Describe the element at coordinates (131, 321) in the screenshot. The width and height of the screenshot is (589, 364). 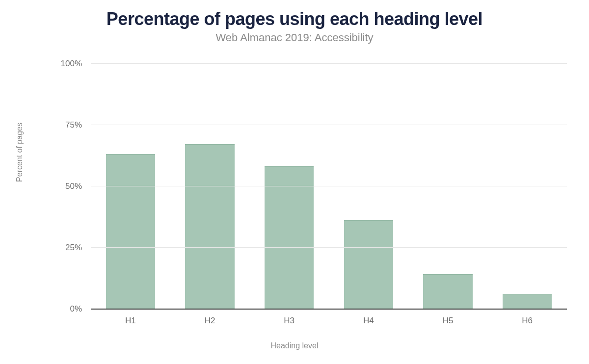
I see `x-tick-label: H1` at that location.